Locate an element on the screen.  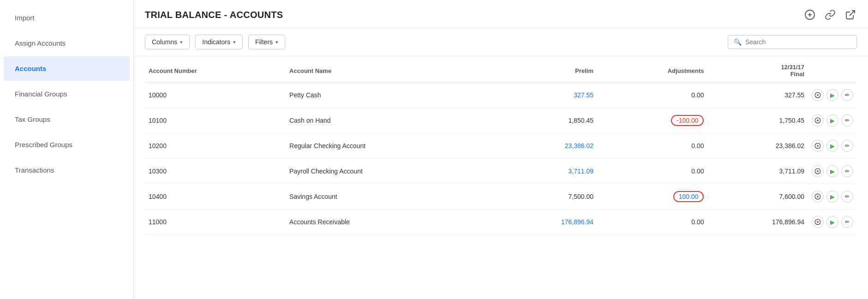
circled-negative-value: -100.00 is located at coordinates (688, 120).